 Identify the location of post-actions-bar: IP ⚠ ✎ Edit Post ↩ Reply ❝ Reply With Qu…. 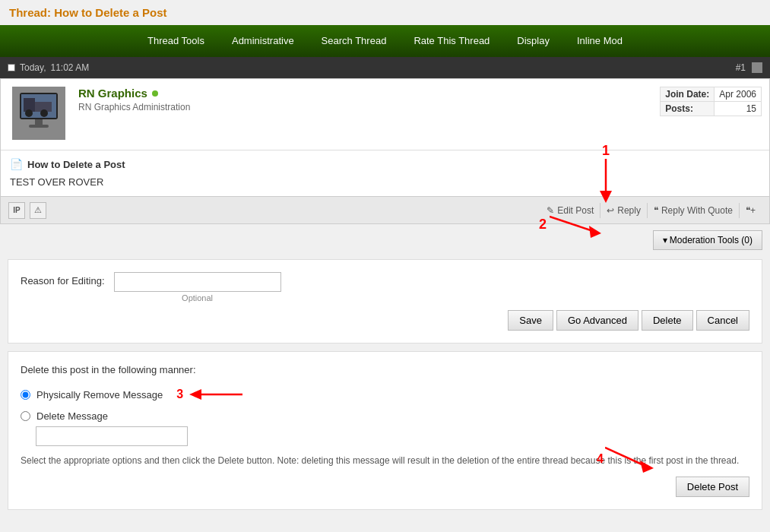
(385, 210).